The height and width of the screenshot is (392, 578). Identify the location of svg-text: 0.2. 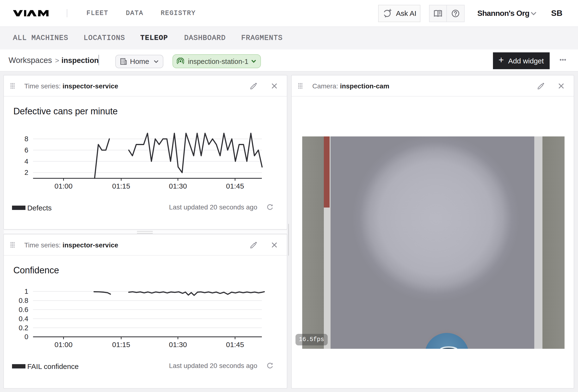
(23, 328).